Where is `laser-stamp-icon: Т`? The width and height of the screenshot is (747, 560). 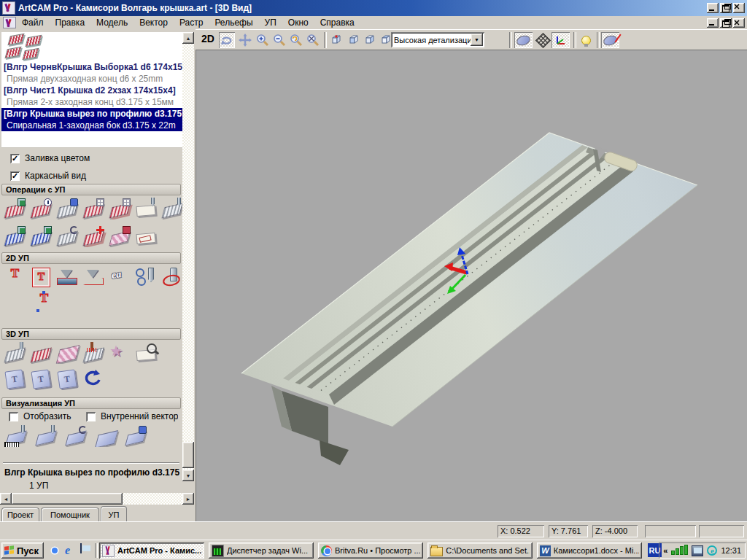
laser-stamp-icon: Т is located at coordinates (15, 379).